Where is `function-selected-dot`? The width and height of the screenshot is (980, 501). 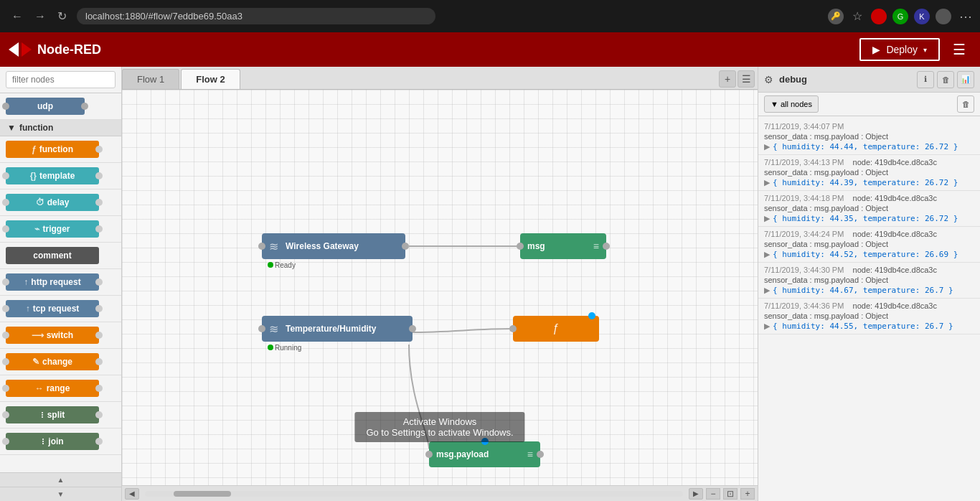
function-selected-dot is located at coordinates (592, 316).